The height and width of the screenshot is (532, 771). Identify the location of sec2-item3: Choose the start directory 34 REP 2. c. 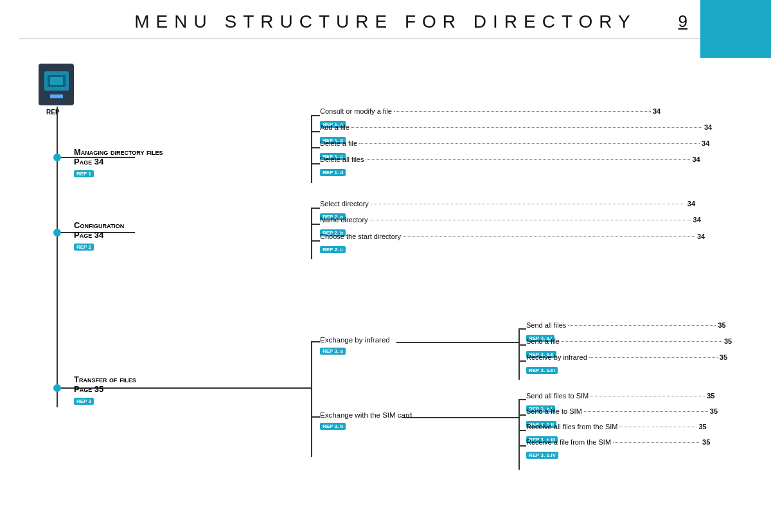
(513, 245).